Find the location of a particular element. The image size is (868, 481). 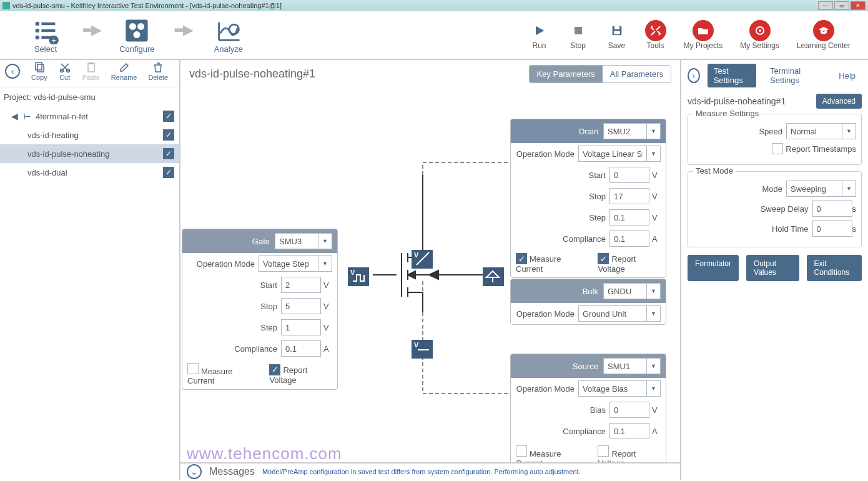

gate-start is located at coordinates (301, 285).